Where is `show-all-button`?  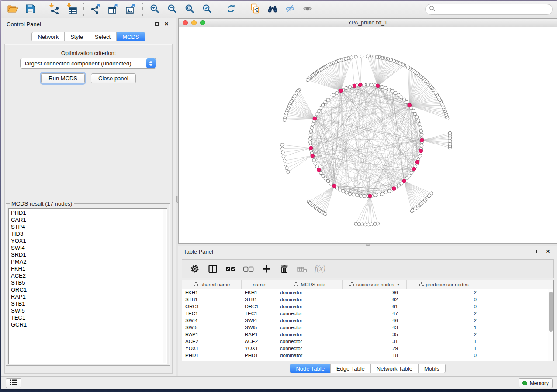 show-all-button is located at coordinates (308, 10).